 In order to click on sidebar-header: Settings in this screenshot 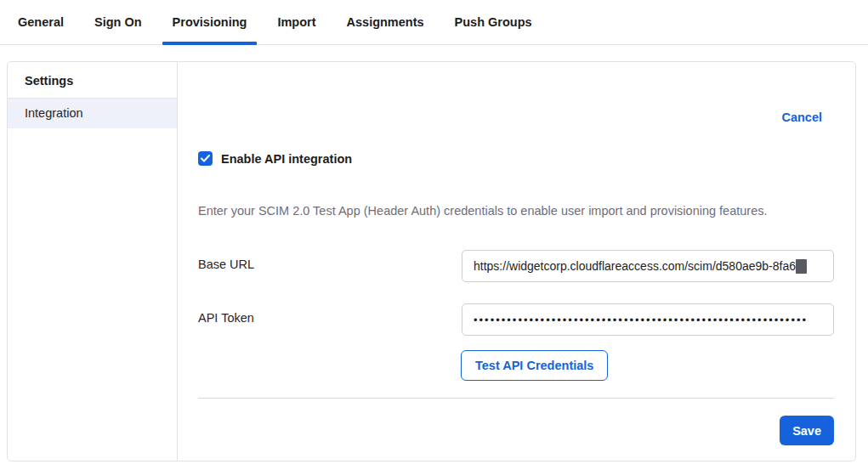, I will do `click(92, 80)`.